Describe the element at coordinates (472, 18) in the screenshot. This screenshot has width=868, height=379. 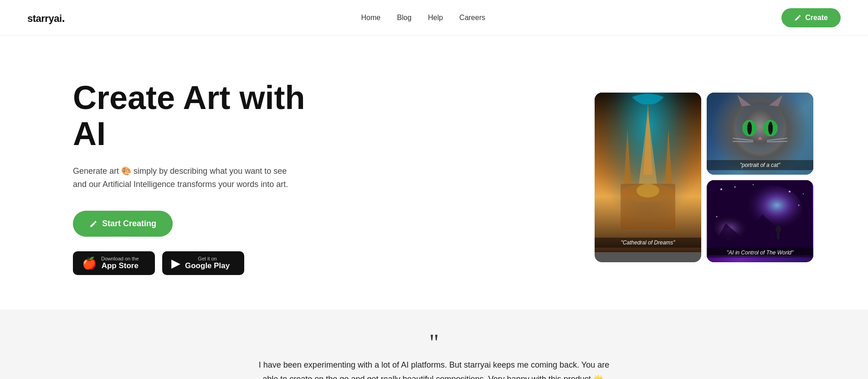
I see `nav-link-careers: Careers` at that location.